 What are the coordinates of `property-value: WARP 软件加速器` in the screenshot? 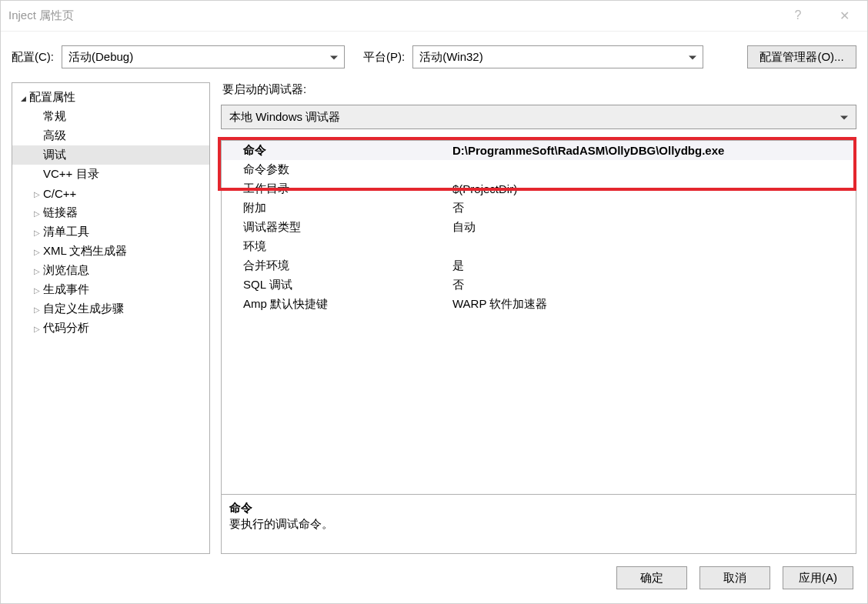 It's located at (654, 305).